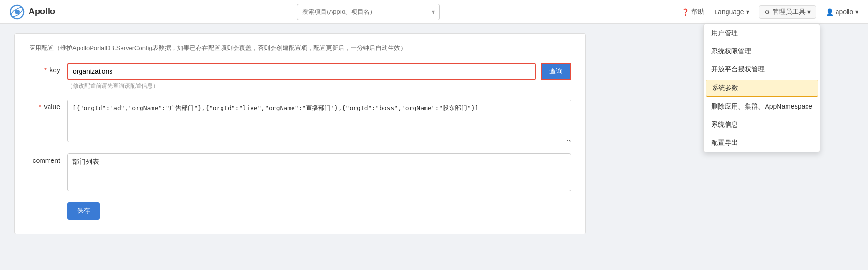  Describe the element at coordinates (556, 71) in the screenshot. I see `query-button: 查询` at that location.